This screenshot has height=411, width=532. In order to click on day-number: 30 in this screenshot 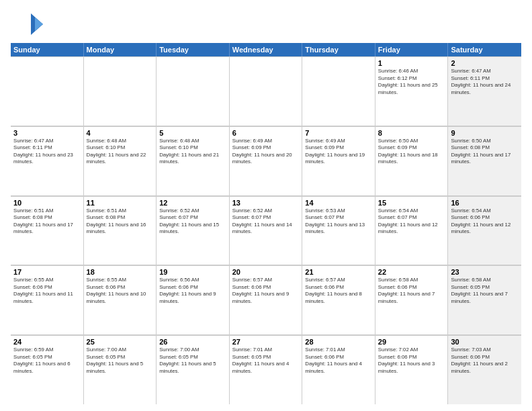, I will do `click(485, 342)`.